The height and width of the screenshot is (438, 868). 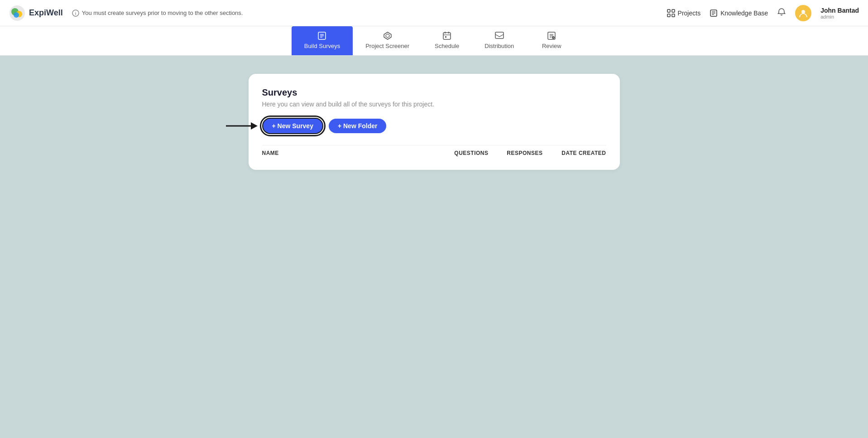 I want to click on tab-schedule-label: Schedule, so click(x=447, y=46).